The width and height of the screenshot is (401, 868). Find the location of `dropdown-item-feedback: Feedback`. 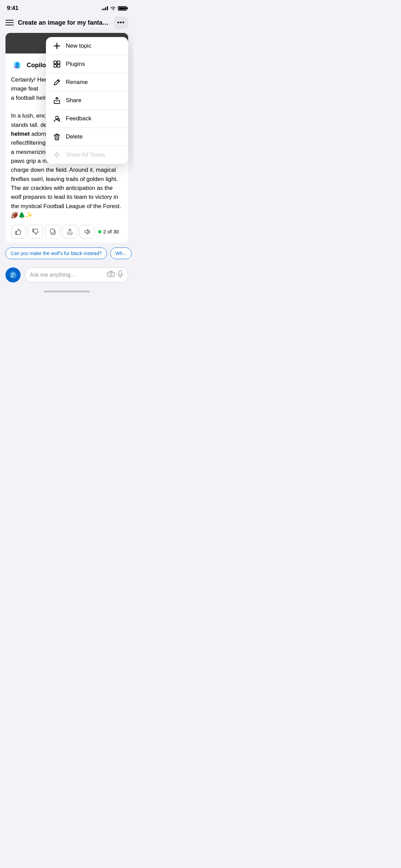

dropdown-item-feedback: Feedback is located at coordinates (87, 119).